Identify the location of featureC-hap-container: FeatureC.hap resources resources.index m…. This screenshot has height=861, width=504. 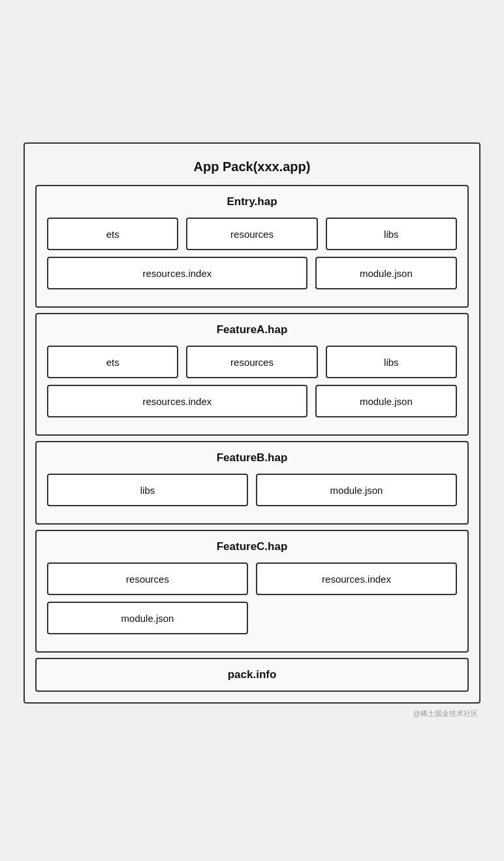
(252, 591).